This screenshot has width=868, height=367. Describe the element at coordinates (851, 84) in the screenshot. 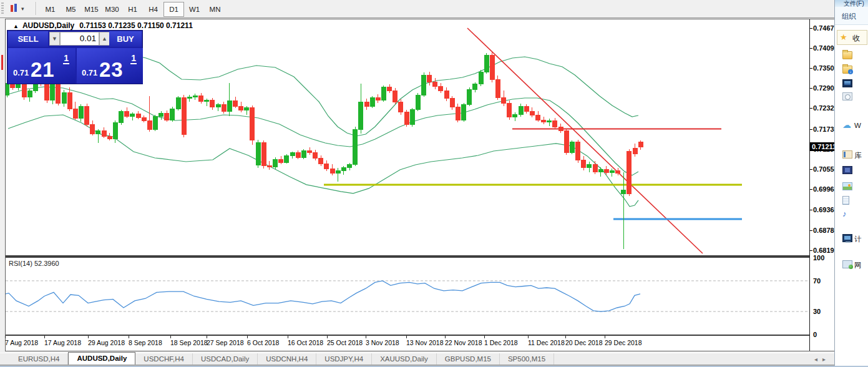

I see `sidebar-item-desktop` at that location.